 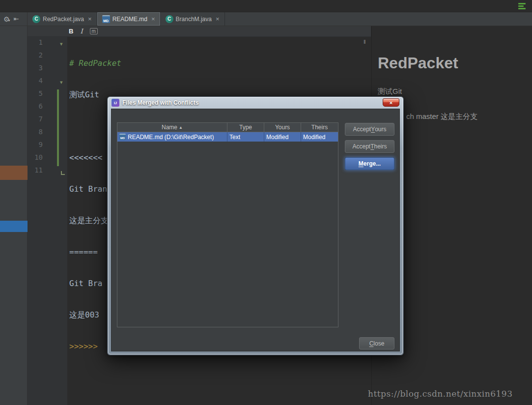 I want to click on accept-yours-button: Accept Yours, so click(x=369, y=129).